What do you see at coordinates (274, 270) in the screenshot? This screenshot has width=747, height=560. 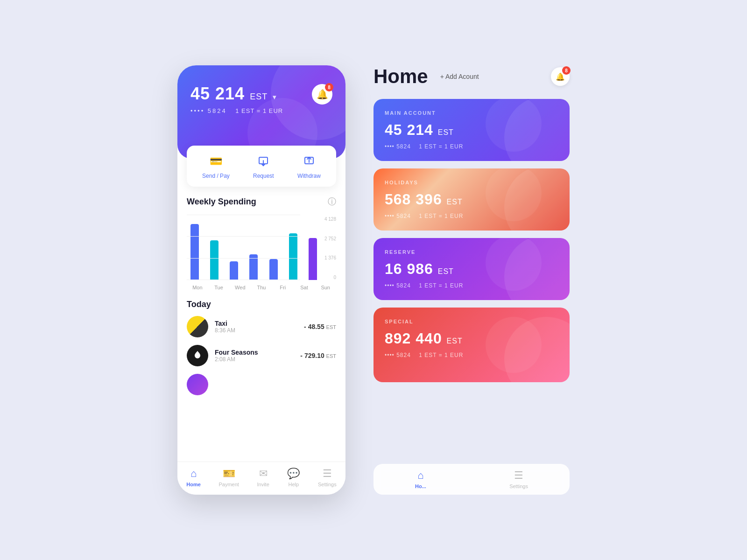 I see `bar-fri-fill` at bounding box center [274, 270].